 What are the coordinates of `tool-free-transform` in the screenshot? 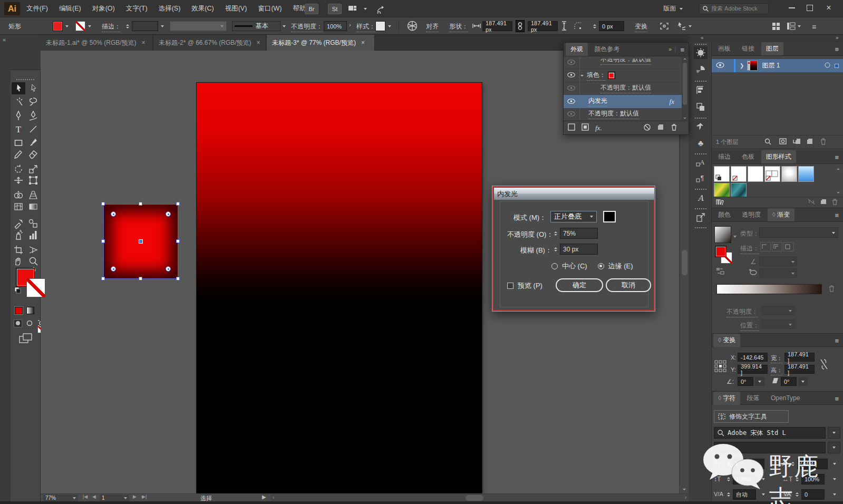 It's located at (33, 180).